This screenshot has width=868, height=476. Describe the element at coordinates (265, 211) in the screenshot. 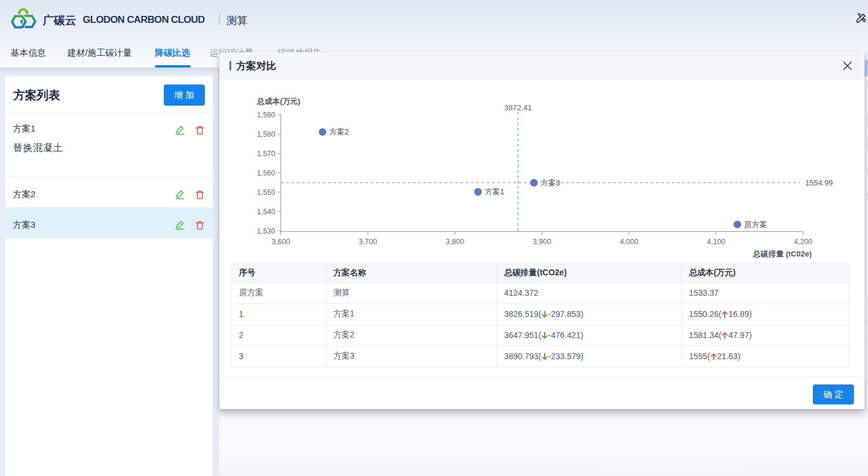

I see `svg-text: 1,540` at that location.